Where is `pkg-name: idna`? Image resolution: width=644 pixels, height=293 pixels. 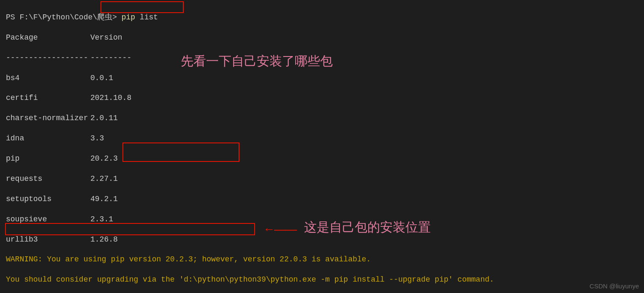
pkg-name: idna is located at coordinates (48, 139).